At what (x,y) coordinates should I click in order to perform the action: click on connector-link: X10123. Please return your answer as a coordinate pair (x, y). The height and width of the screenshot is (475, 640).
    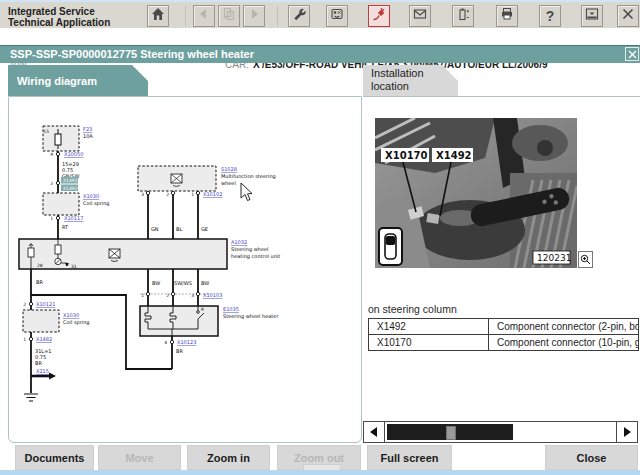
    Looking at the image, I should click on (186, 342).